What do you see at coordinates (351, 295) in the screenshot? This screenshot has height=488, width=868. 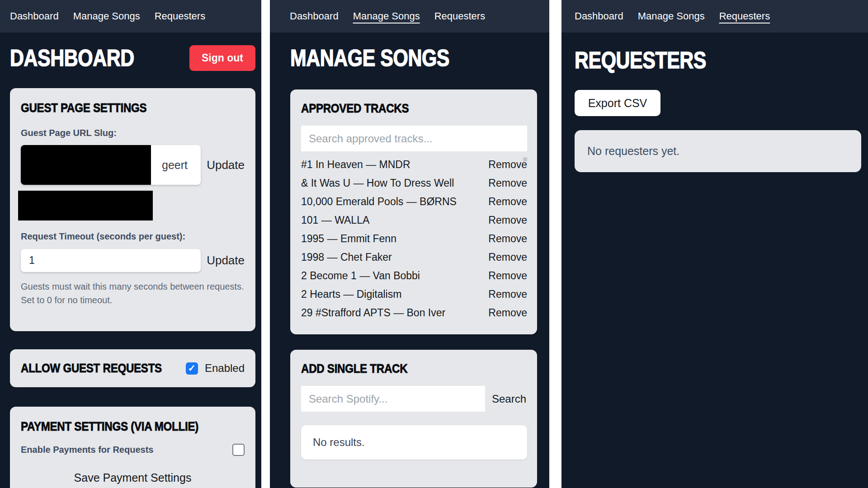 I see `track-title: 2 Hearts — Digitalism` at bounding box center [351, 295].